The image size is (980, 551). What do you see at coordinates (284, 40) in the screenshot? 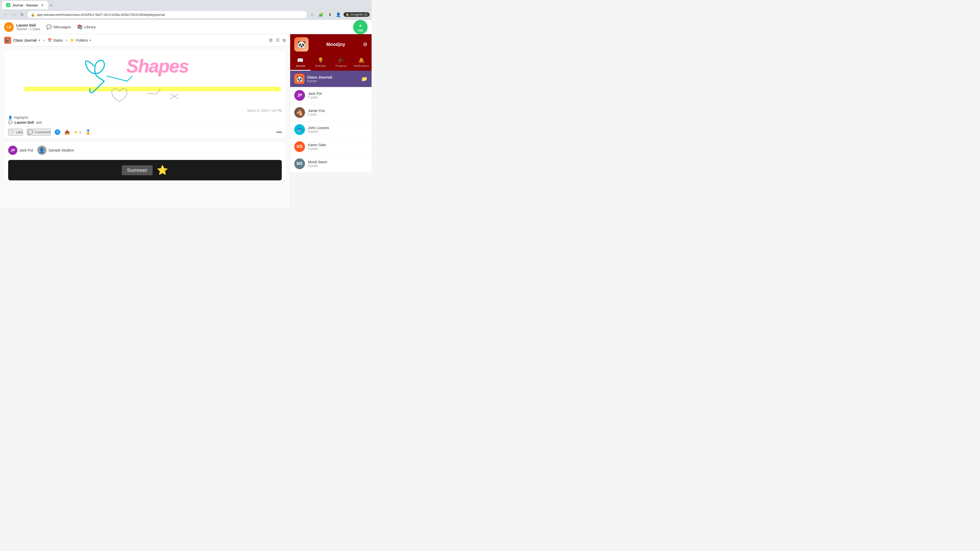
I see `grid-view-button: ⊞` at bounding box center [284, 40].